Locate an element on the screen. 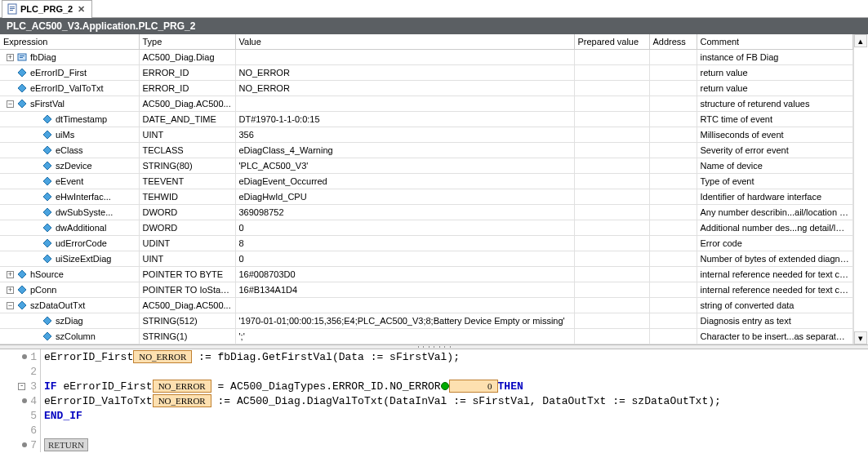  row-value: 16#B134A1D4 is located at coordinates (405, 291).